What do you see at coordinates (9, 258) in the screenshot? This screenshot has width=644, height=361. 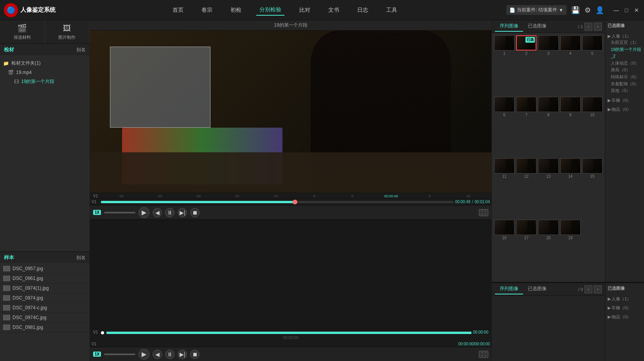 I see `yang-ben-title: 样本` at bounding box center [9, 258].